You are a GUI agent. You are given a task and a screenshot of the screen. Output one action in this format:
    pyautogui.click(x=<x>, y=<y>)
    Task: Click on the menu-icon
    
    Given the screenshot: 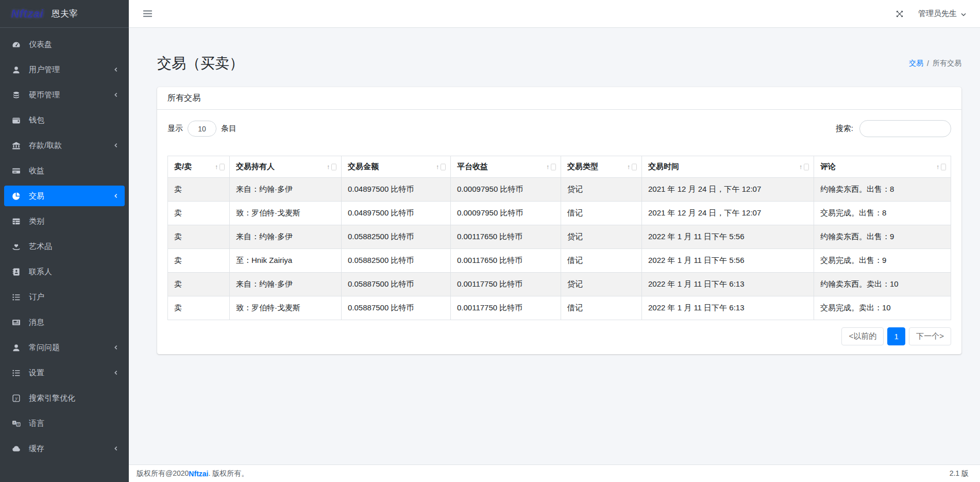 What is the action you would take?
    pyautogui.click(x=147, y=13)
    